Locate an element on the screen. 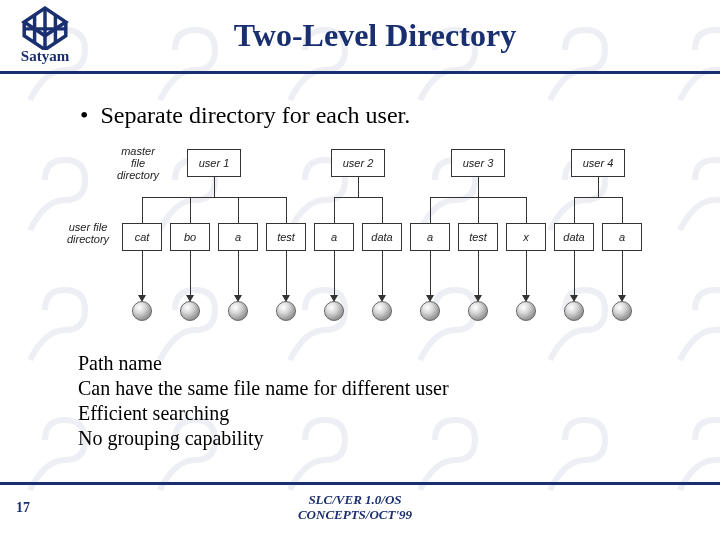 The width and height of the screenshot is (720, 540). user-box: user 1 is located at coordinates (214, 163).